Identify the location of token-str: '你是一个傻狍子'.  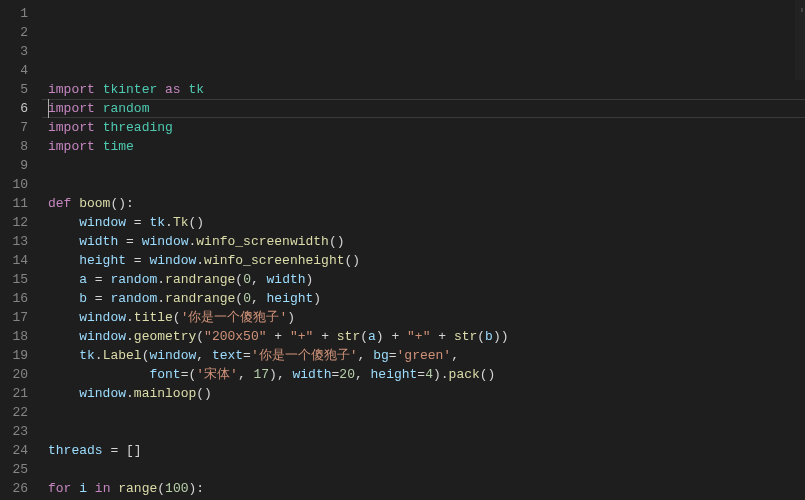
(234, 318).